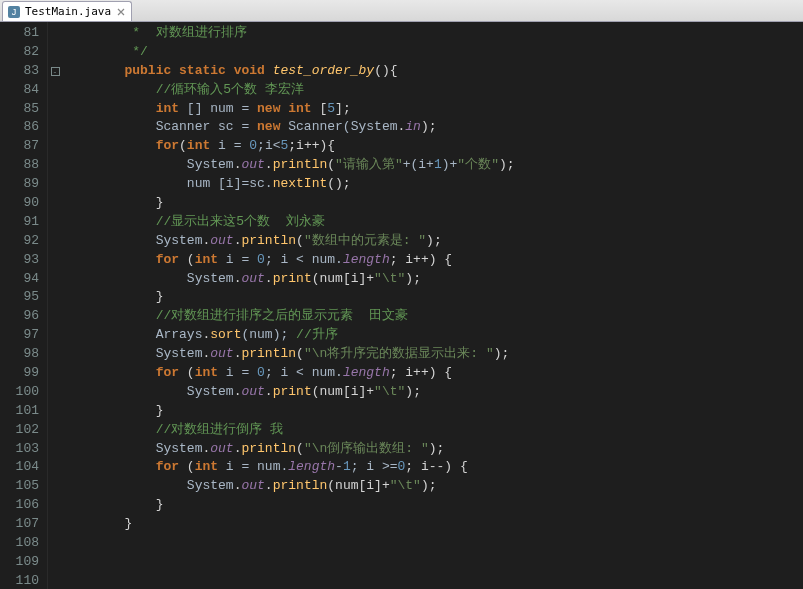 Image resolution: width=803 pixels, height=589 pixels. Describe the element at coordinates (121, 12) in the screenshot. I see `close-icon` at that location.